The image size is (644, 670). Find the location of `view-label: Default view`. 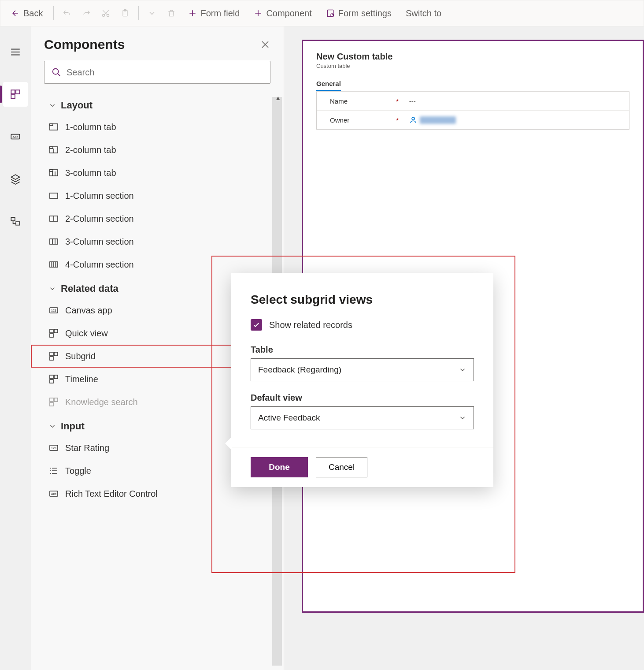

view-label: Default view is located at coordinates (362, 398).